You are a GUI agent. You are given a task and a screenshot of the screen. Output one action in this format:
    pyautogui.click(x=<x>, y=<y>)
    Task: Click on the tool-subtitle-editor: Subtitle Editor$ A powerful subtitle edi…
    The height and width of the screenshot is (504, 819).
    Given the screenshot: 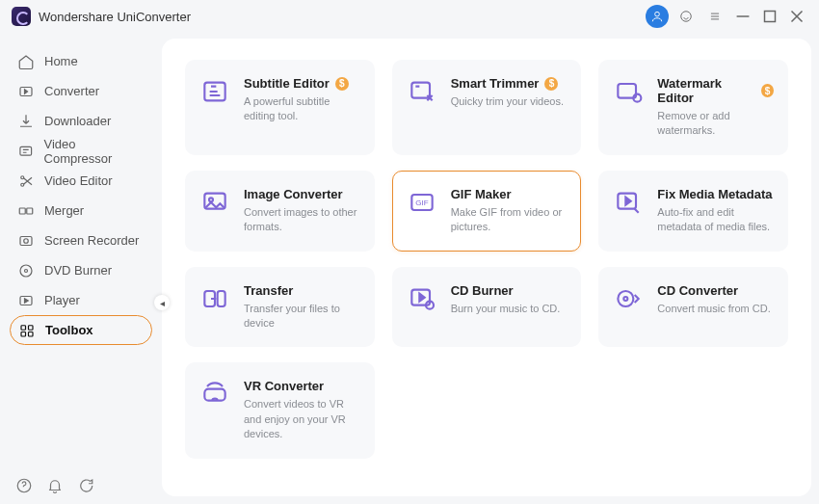 What is the action you would take?
    pyautogui.click(x=279, y=108)
    